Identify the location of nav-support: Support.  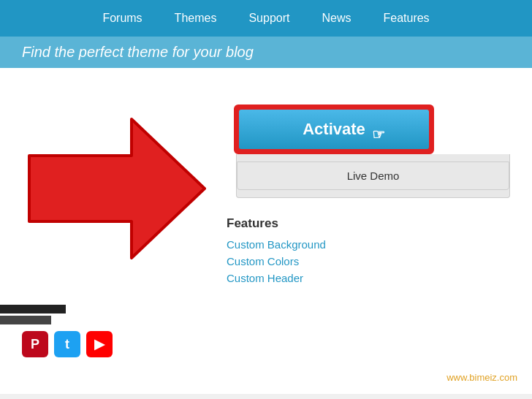
(269, 18).